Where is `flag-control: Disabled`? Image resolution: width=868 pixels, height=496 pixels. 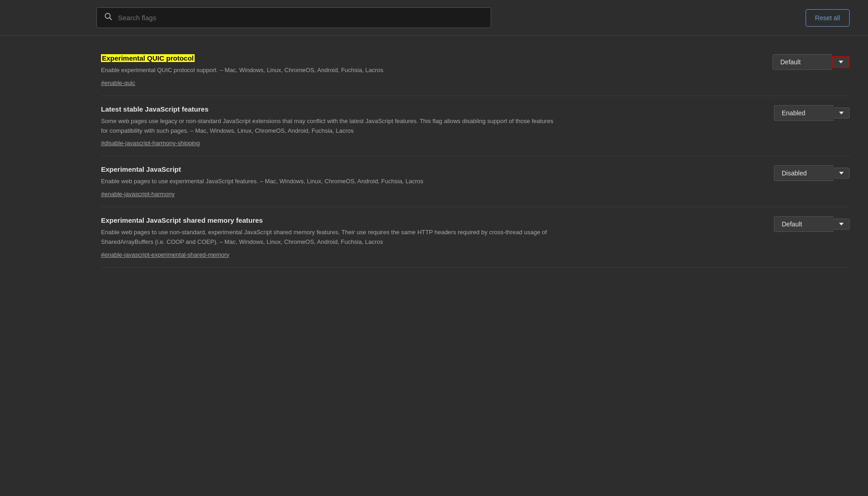
flag-control: Disabled is located at coordinates (812, 173).